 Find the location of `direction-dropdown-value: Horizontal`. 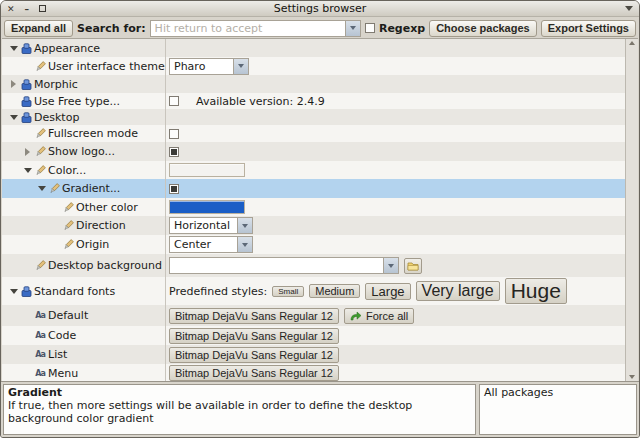

direction-dropdown-value: Horizontal is located at coordinates (204, 226).